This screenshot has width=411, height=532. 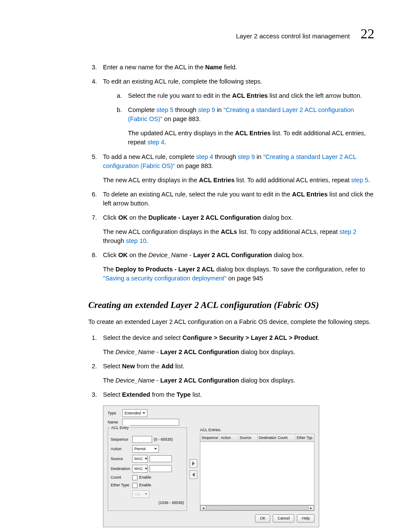 What do you see at coordinates (93, 345) in the screenshot?
I see `sec2-step-1-marker: 1.` at bounding box center [93, 345].